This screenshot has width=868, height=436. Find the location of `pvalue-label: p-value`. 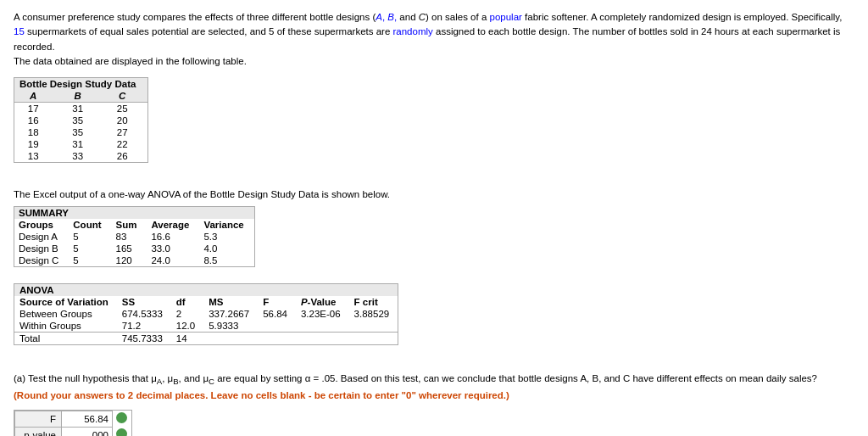

pvalue-label: p-value is located at coordinates (39, 431).